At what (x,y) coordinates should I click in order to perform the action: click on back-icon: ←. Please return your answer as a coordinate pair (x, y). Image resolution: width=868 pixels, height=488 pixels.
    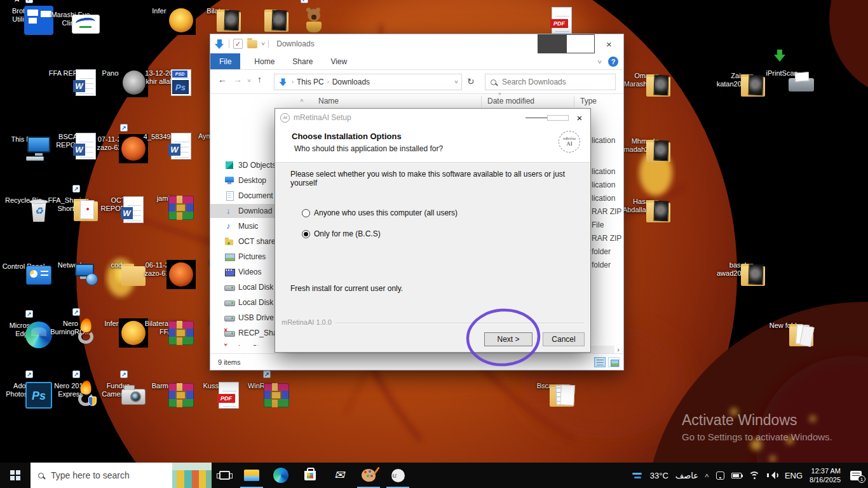
    Looking at the image, I should click on (222, 79).